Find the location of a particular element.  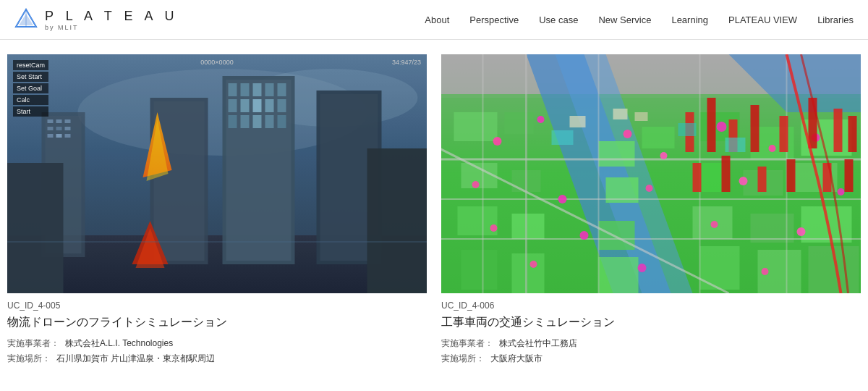

card-1-detail-0: 実施事業者： 株式会社A.L.I. Technologies is located at coordinates (217, 343).